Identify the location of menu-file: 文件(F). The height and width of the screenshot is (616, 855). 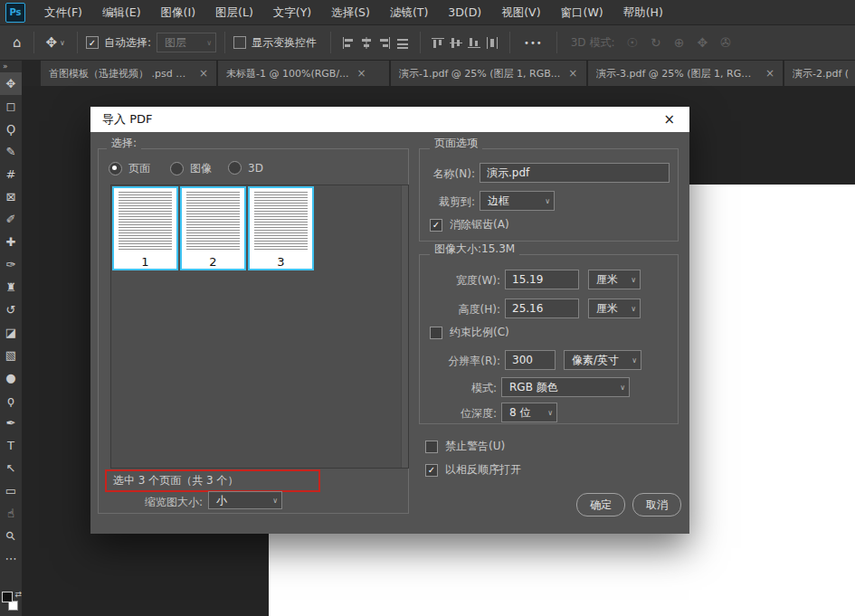
(63, 13).